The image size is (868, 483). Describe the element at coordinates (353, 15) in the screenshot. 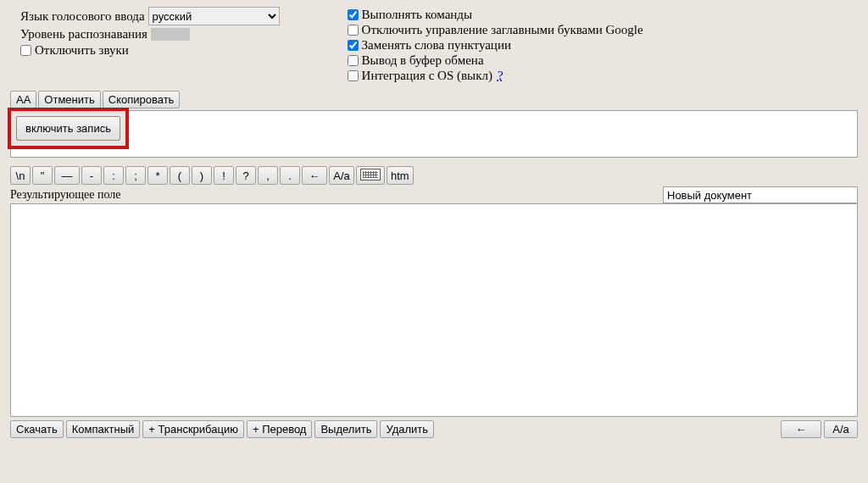

I see `opt-execute-commands` at that location.